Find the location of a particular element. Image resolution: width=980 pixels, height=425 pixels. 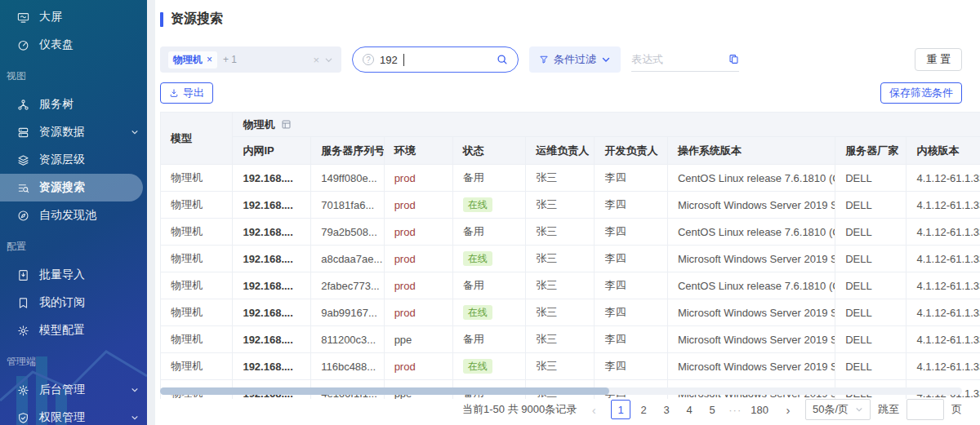

table-row: 物理机192.168....a8cdaa7ae...prod在线张三李四Micr… is located at coordinates (570, 259).